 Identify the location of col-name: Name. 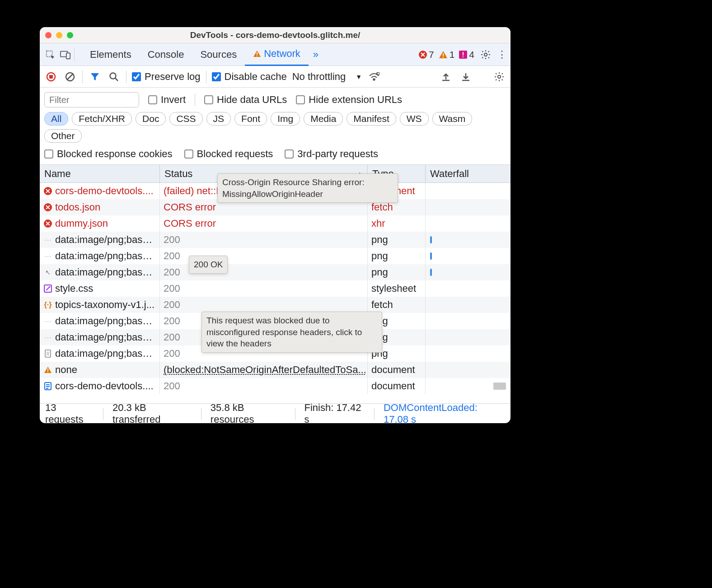
(100, 173).